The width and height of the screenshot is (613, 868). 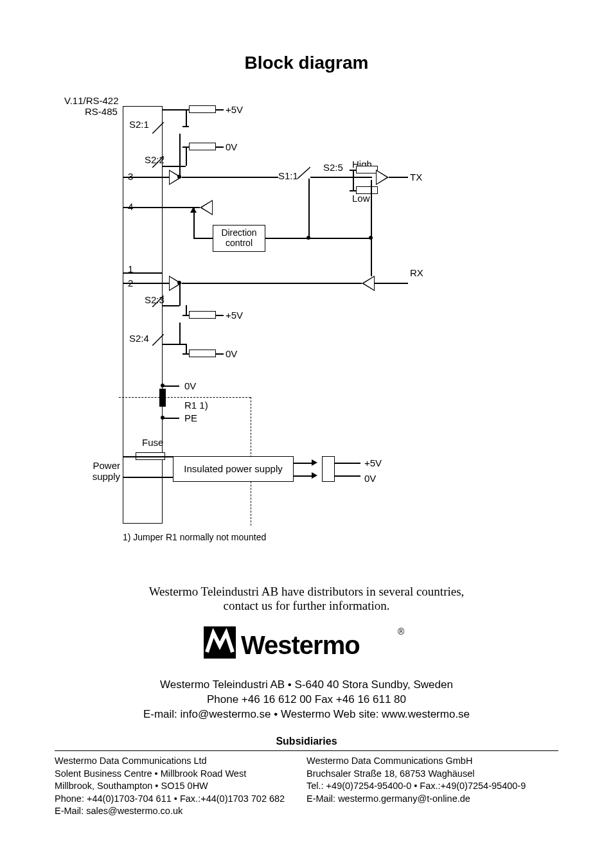 I want to click on label-0v-out: 0V, so click(x=370, y=478).